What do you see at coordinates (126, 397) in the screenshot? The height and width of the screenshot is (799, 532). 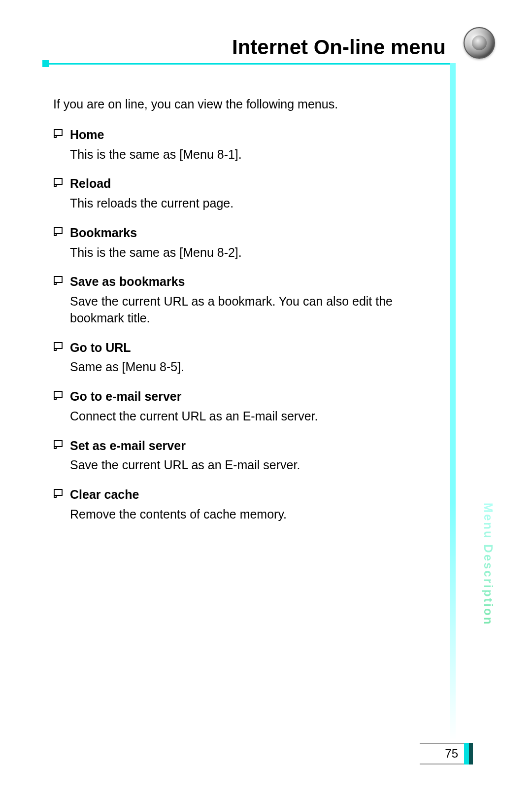 I see `item-heading: Go to e-mail server` at bounding box center [126, 397].